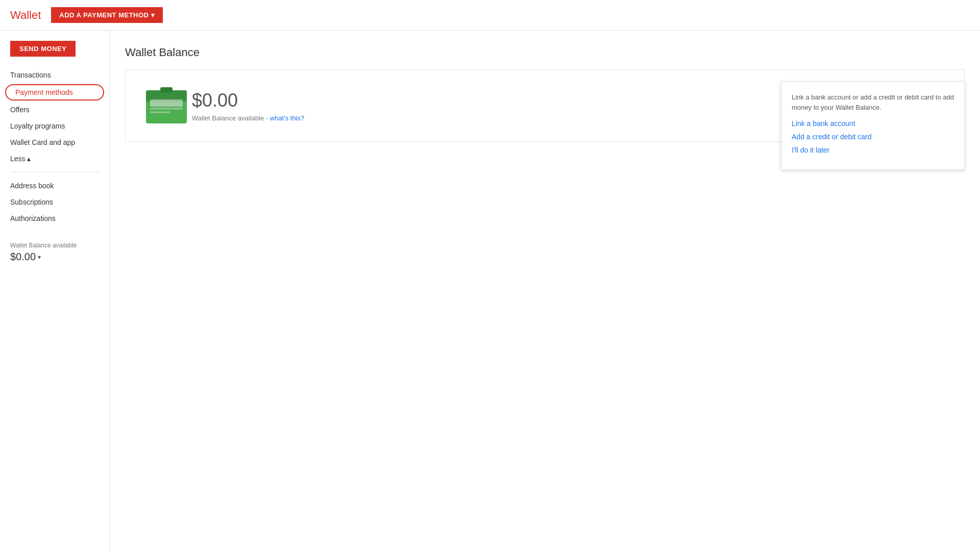 The image size is (980, 551). What do you see at coordinates (55, 202) in the screenshot?
I see `sidebar-item-subscriptions: Subscriptions` at bounding box center [55, 202].